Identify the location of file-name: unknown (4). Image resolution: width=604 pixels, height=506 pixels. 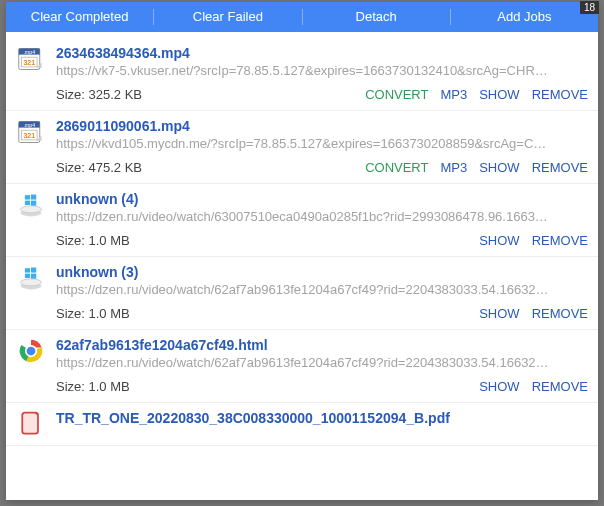
(322, 199).